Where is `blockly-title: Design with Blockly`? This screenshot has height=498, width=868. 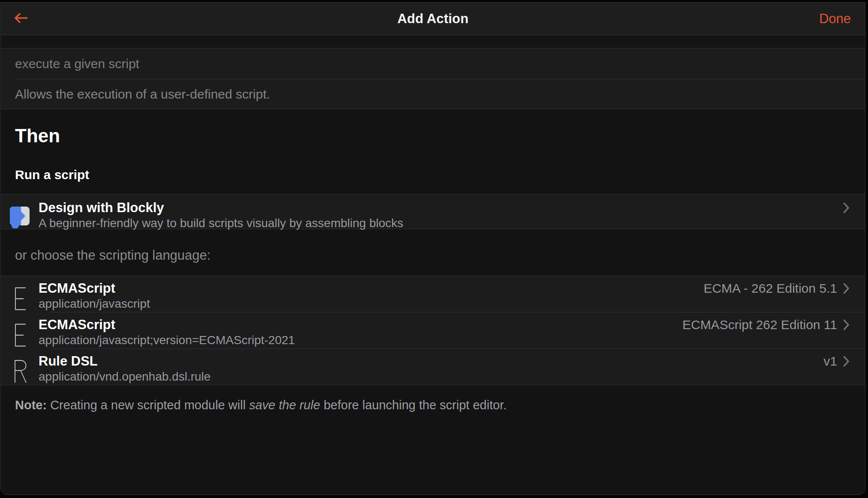 blockly-title: Design with Blockly is located at coordinates (441, 208).